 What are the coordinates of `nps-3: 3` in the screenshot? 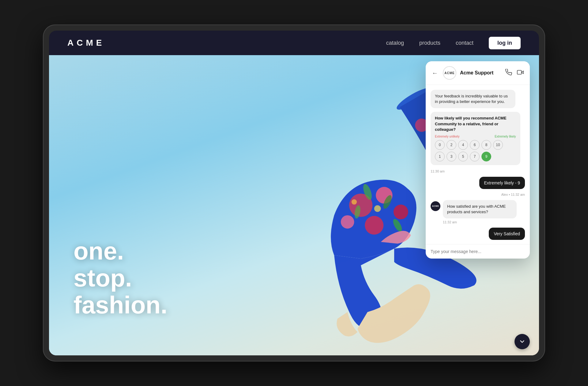 It's located at (451, 157).